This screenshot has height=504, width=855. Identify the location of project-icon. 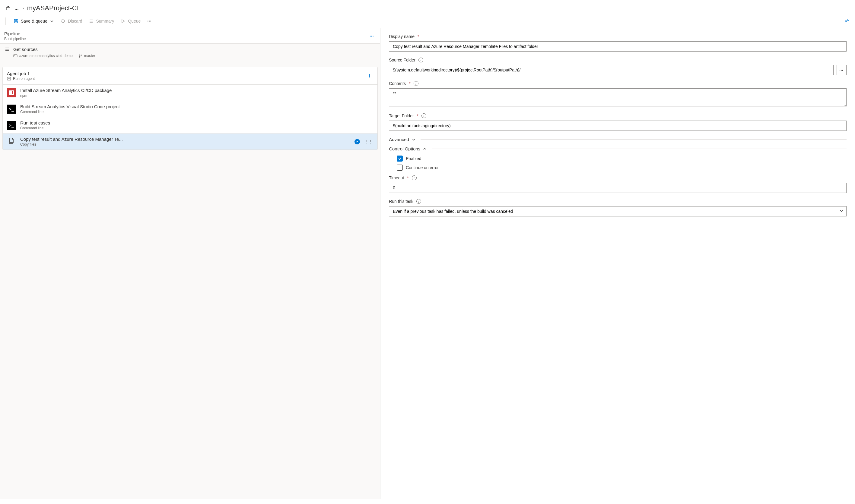
(8, 8).